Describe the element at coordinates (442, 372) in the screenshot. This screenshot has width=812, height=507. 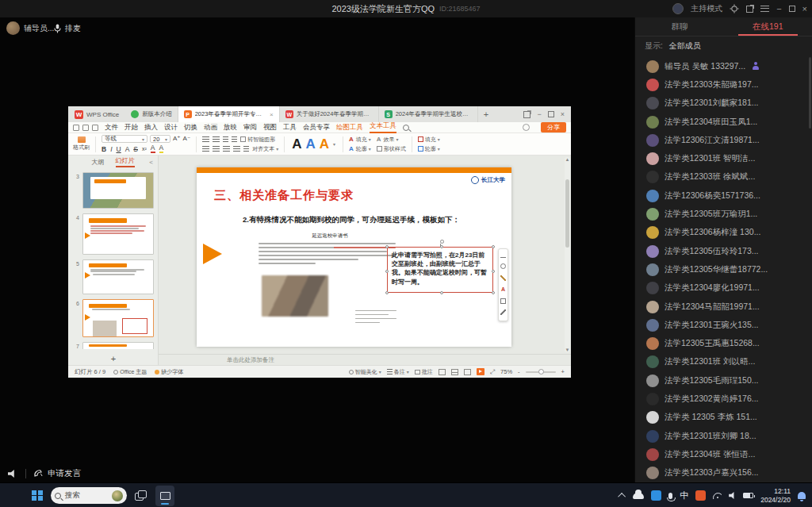
I see `normal-view-icon` at that location.